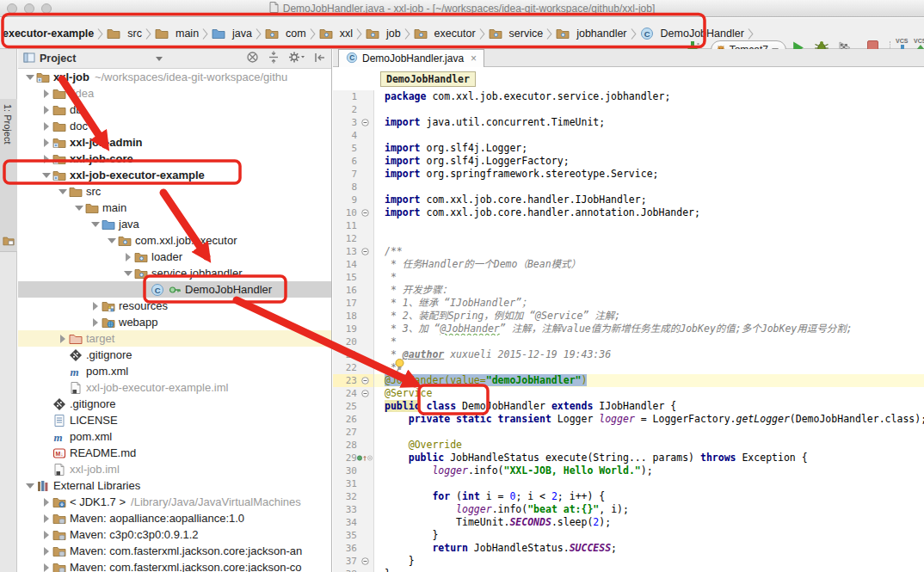 This screenshot has height=572, width=924. I want to click on gutter-line-16: 16, so click(354, 291).